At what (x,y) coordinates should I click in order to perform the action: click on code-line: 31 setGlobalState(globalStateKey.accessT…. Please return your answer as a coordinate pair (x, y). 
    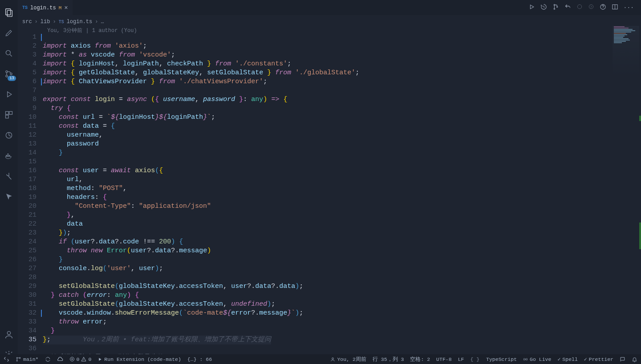
    Looking at the image, I should click on (325, 304).